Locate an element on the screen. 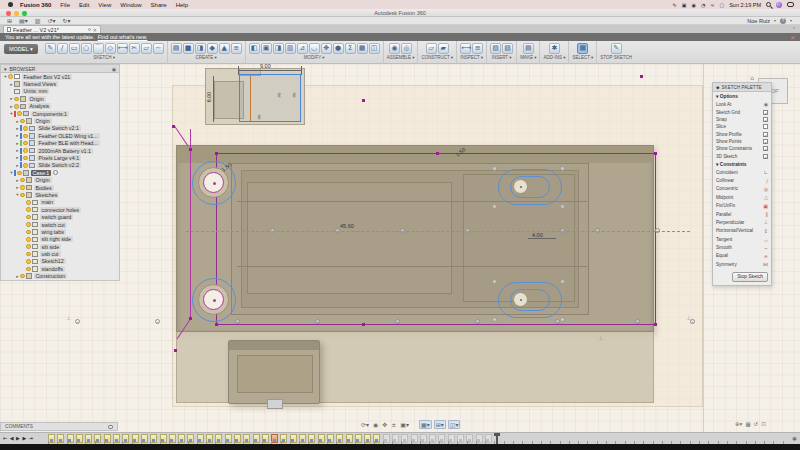 The image size is (800, 450). tool-icon: ◆ is located at coordinates (212, 48).